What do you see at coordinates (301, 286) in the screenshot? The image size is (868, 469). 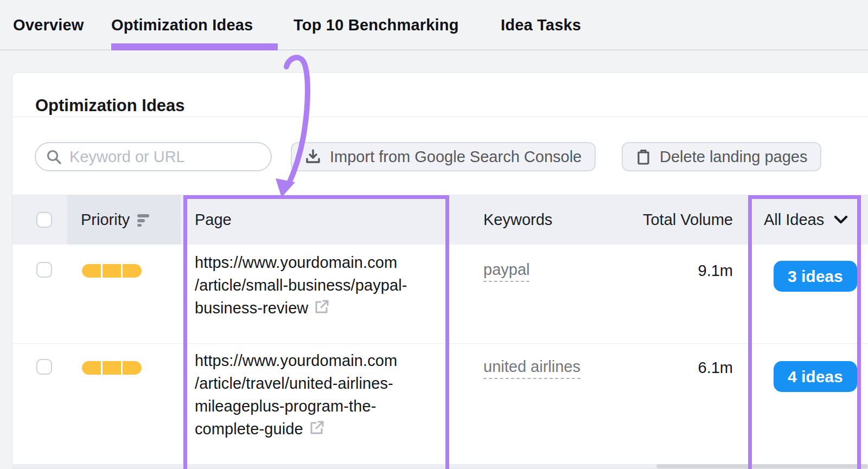 I see `page-url: https://www.yourdomain.com /article/smal…` at bounding box center [301, 286].